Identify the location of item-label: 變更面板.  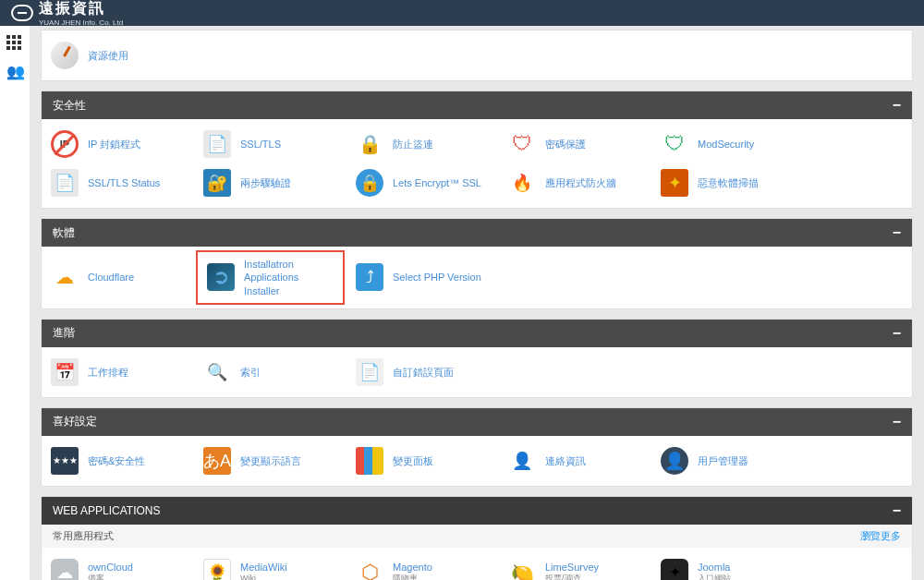
(413, 461).